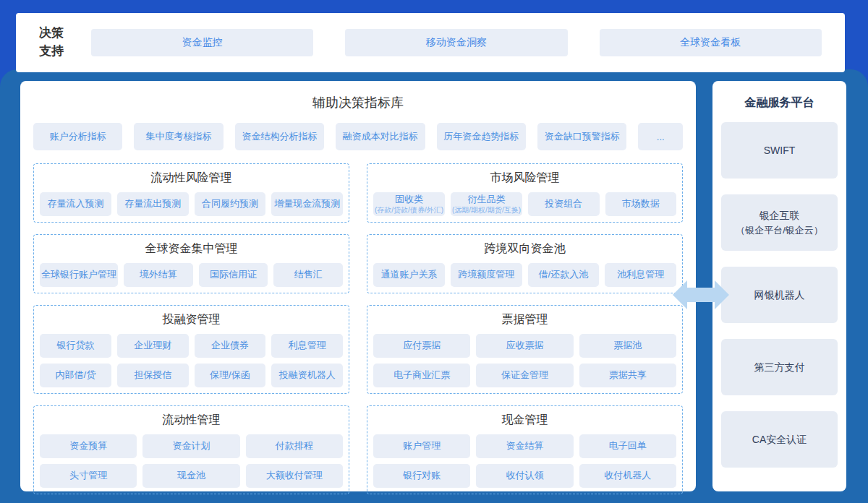 This screenshot has height=503, width=868. What do you see at coordinates (780, 223) in the screenshot?
I see `service-item: 银企互联 （银企平台/银企云）` at bounding box center [780, 223].